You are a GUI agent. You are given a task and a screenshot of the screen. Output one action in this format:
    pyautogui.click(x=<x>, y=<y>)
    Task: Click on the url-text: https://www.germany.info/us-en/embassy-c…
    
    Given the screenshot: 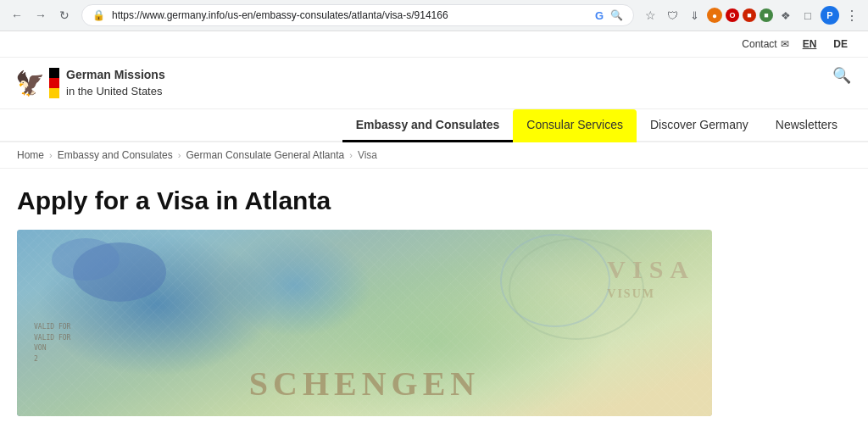 What is the action you would take?
    pyautogui.click(x=350, y=15)
    